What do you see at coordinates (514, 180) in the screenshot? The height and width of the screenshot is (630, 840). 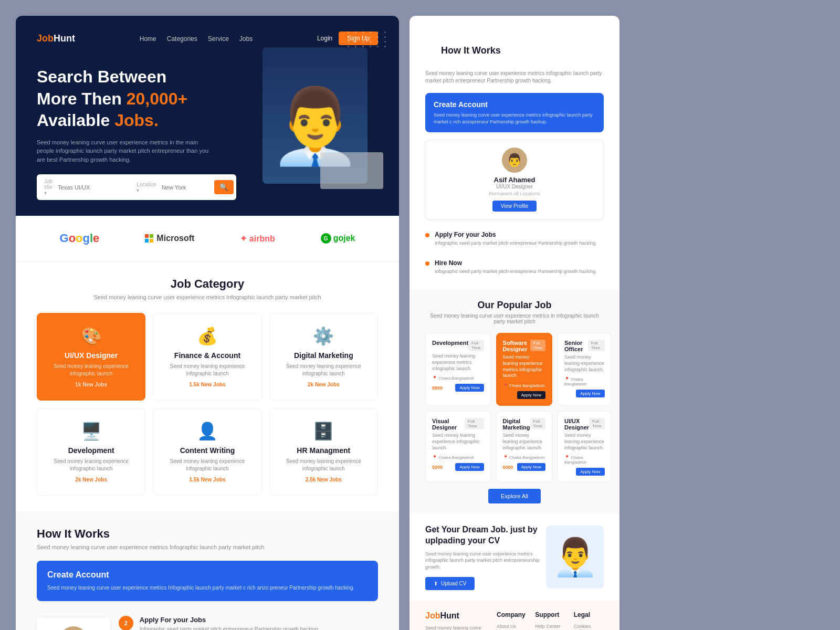 I see `right-profile-card: 👨 Asif Ahamed UI/UX Designer Permanent A…` at bounding box center [514, 180].